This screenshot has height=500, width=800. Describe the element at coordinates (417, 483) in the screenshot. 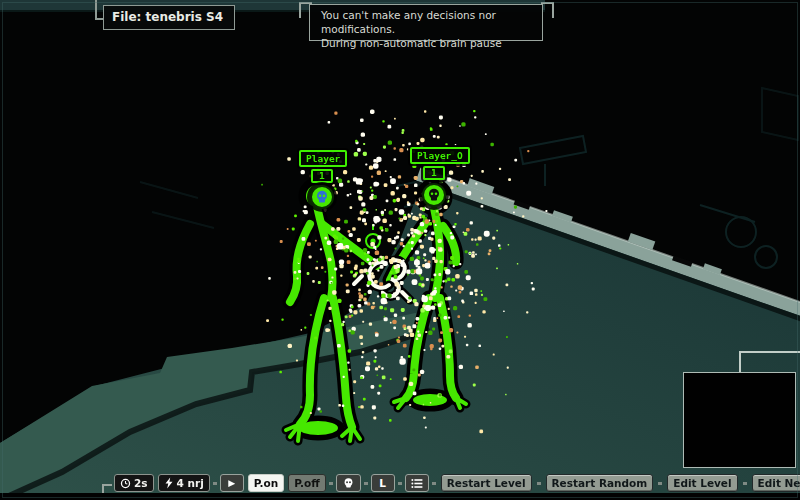

I see `list-button` at that location.